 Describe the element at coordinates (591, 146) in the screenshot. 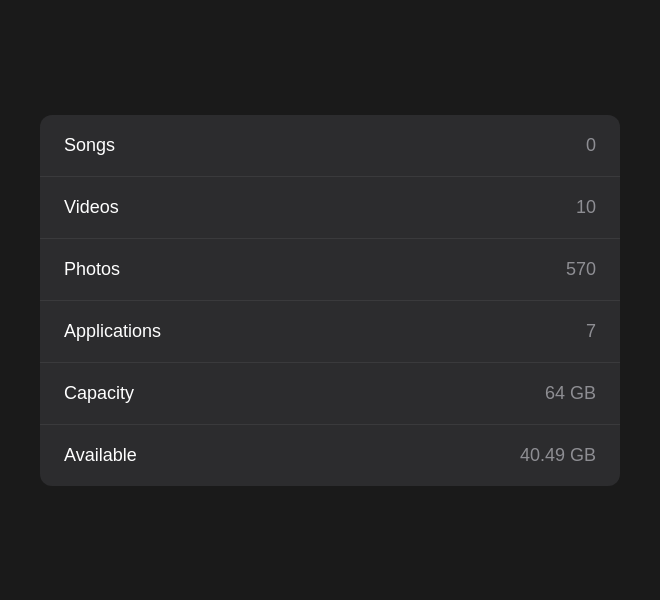

I see `row-value: 0` at that location.